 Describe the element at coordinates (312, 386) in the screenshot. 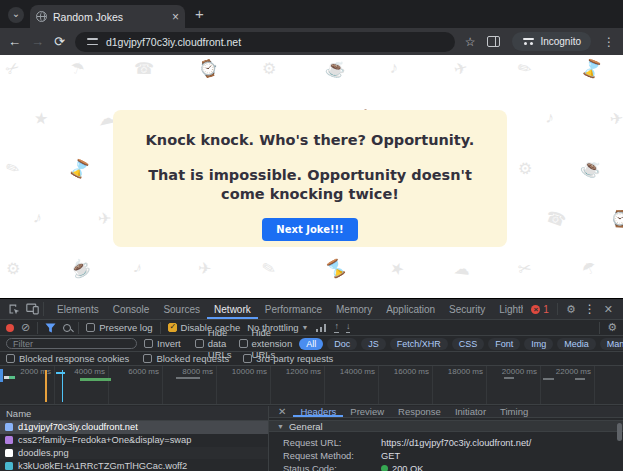

I see `network-overview-timeline: 2000 ms4000 ms6000 ms8000 ms10000 ms1200…` at that location.